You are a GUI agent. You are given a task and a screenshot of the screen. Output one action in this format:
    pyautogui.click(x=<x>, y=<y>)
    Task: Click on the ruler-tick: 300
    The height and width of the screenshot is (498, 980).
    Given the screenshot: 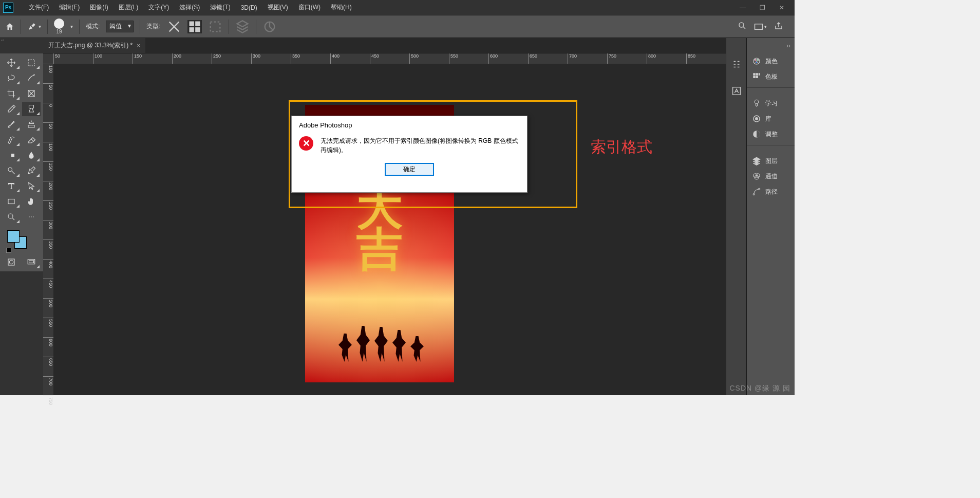 What is the action you would take?
    pyautogui.click(x=48, y=225)
    